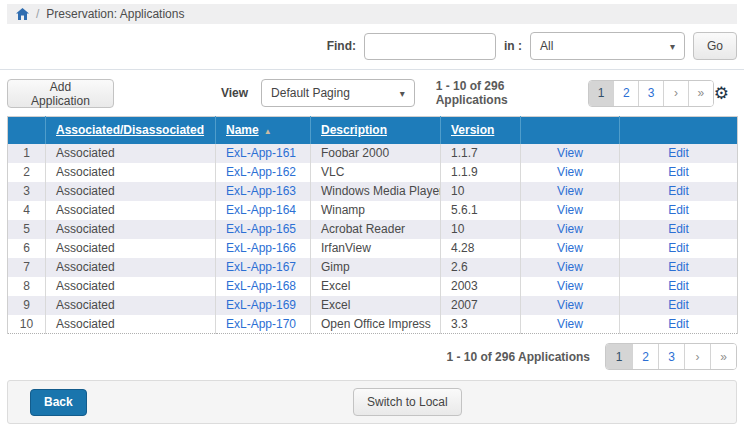 This screenshot has height=428, width=744. I want to click on row-description: Windows Media Player, so click(376, 192).